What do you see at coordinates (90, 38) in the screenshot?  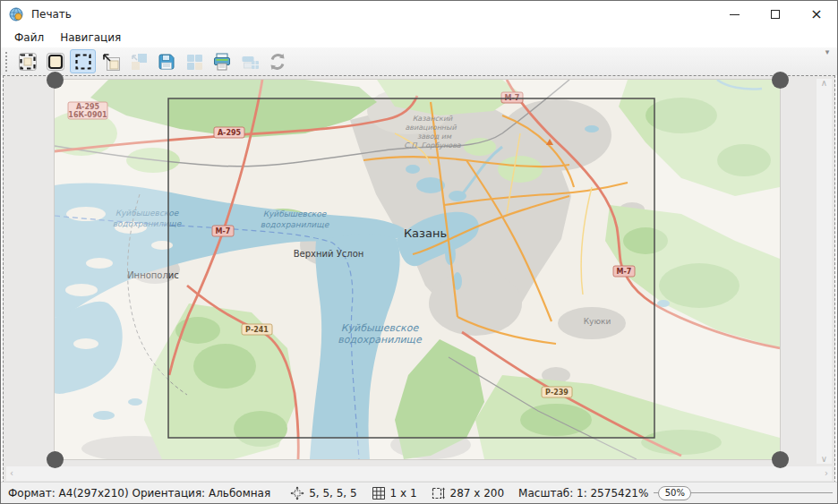 I see `menu-navigation: Навигация` at bounding box center [90, 38].